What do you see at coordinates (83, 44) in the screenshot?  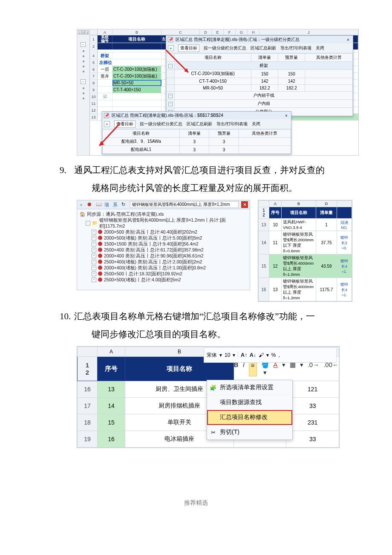 I see `outline-collapse-1: −` at bounding box center [83, 44].